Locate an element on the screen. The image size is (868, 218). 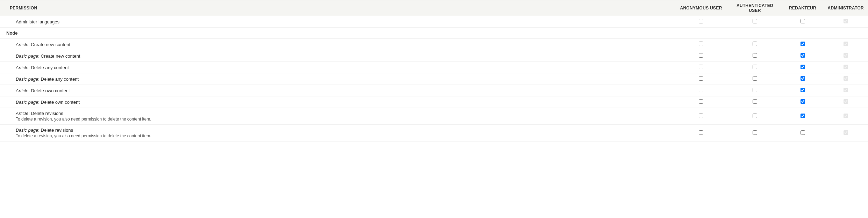
permission-label: Administer languages is located at coordinates (38, 22).